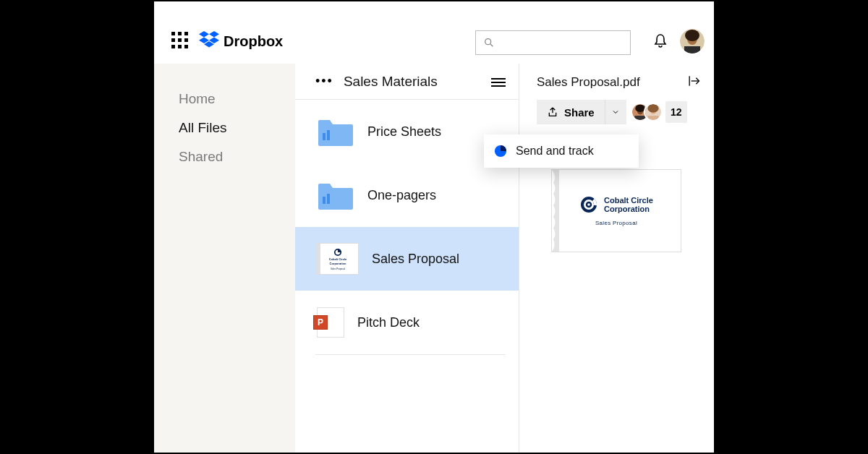 The height and width of the screenshot is (454, 868). What do you see at coordinates (237, 99) in the screenshot?
I see `sidebar-item-home: Home` at bounding box center [237, 99].